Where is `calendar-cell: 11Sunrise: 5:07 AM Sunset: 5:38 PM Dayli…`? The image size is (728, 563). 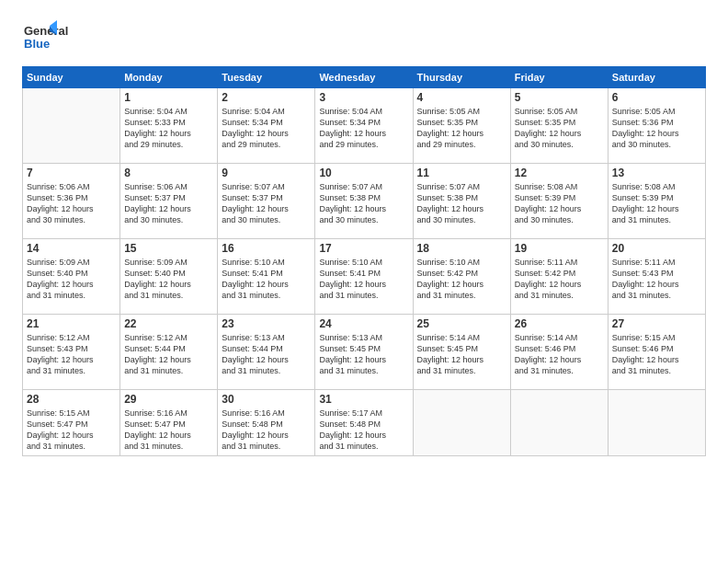
calendar-cell: 11Sunrise: 5:07 AM Sunset: 5:38 PM Dayli… is located at coordinates (461, 201).